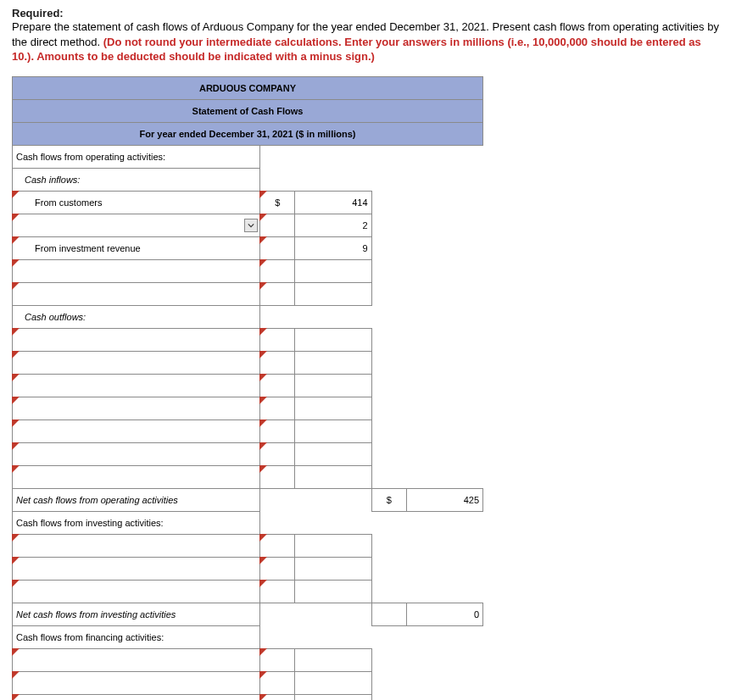  Describe the element at coordinates (68, 203) in the screenshot. I see `from-customers-text: From customers` at that location.